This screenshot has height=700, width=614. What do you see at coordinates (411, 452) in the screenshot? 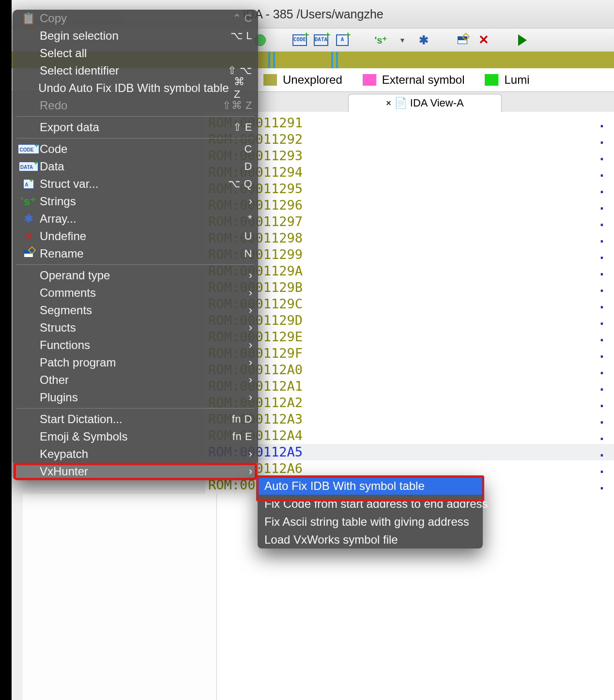
I see `disasm-line: ROM:000112A5.` at bounding box center [411, 452].